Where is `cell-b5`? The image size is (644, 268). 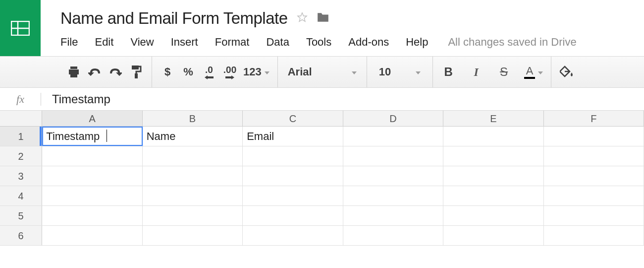
cell-b5 is located at coordinates (193, 215).